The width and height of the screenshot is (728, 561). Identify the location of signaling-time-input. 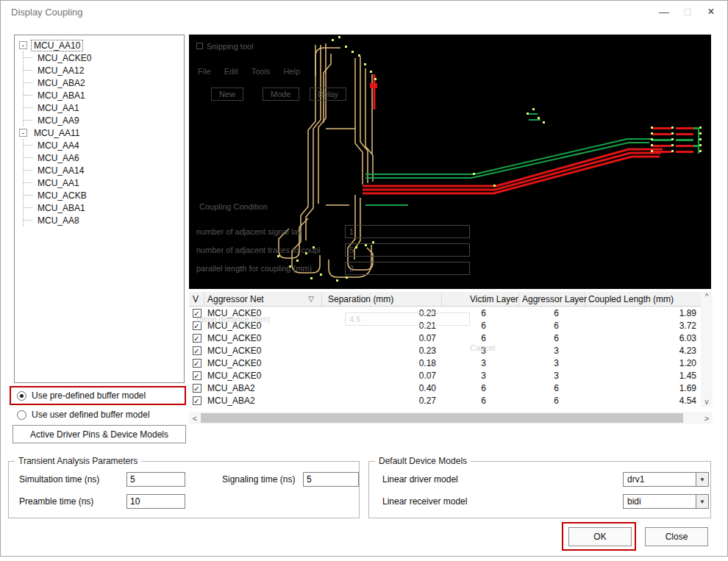
(331, 479).